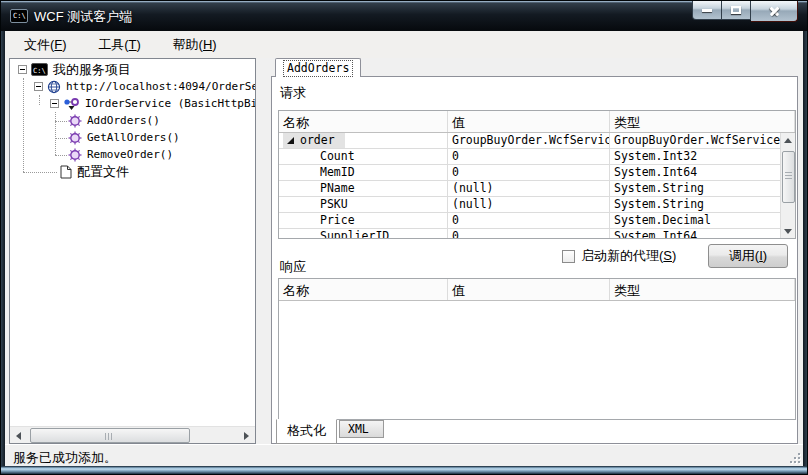  Describe the element at coordinates (120, 154) in the screenshot. I see `tree-item-removeorder: RemoveOrder()` at that location.